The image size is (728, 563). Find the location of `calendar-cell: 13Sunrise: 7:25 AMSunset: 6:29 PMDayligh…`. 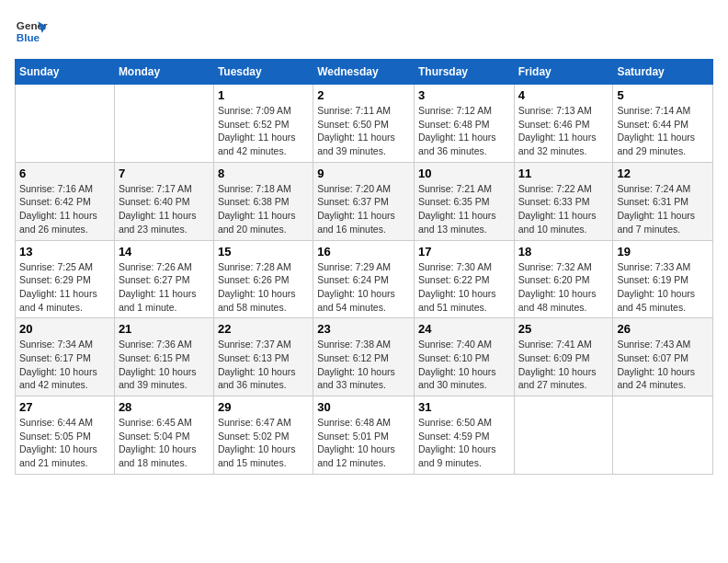

calendar-cell: 13Sunrise: 7:25 AMSunset: 6:29 PMDayligh… is located at coordinates (65, 280).